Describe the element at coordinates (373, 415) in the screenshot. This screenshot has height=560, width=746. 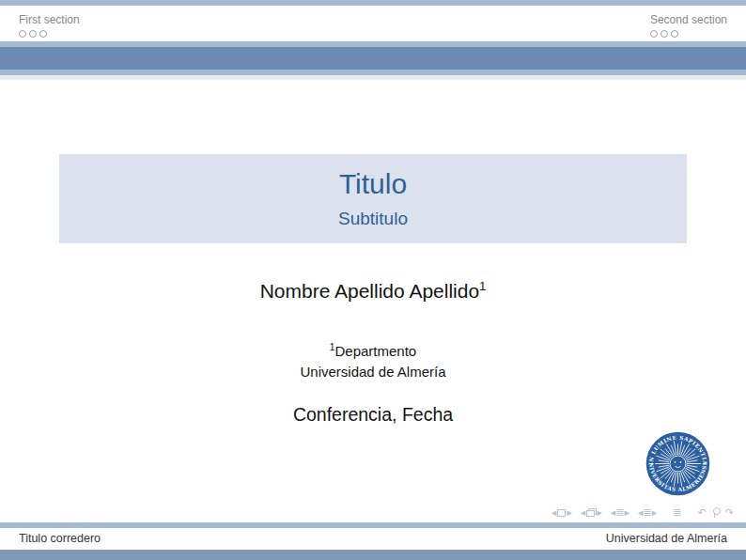
I see `conference-date: Conferencia, Fecha` at that location.